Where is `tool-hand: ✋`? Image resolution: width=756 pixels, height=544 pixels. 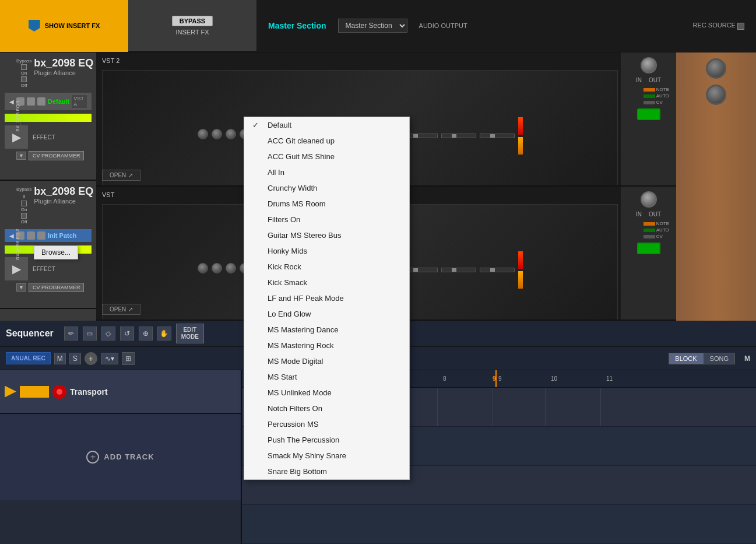 tool-hand: ✋ is located at coordinates (164, 334).